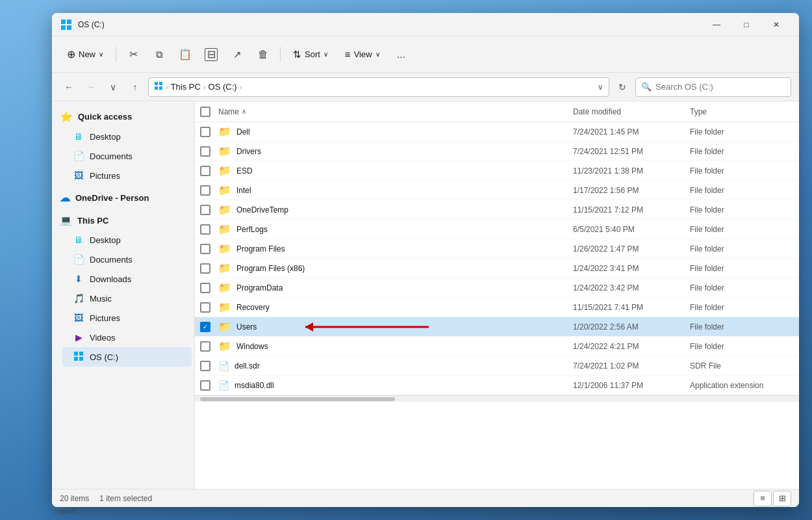 This screenshot has height=520, width=812. Describe the element at coordinates (127, 156) in the screenshot. I see `sidebar-item-documents-qa: 📄 Documents` at that location.